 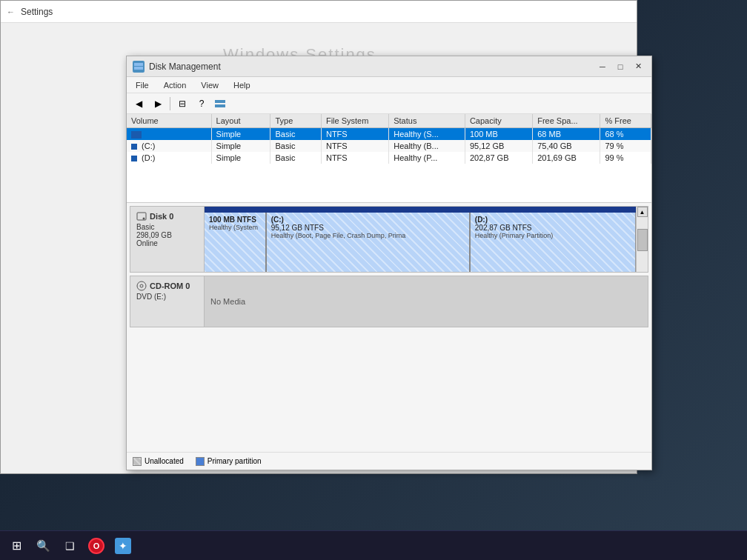 I want to click on start-button: ⊞, so click(x=16, y=546).